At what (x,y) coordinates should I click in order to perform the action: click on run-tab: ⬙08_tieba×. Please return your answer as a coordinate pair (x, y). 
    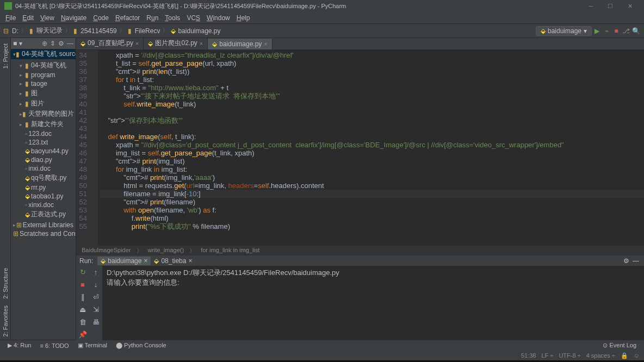
    Looking at the image, I should click on (173, 261).